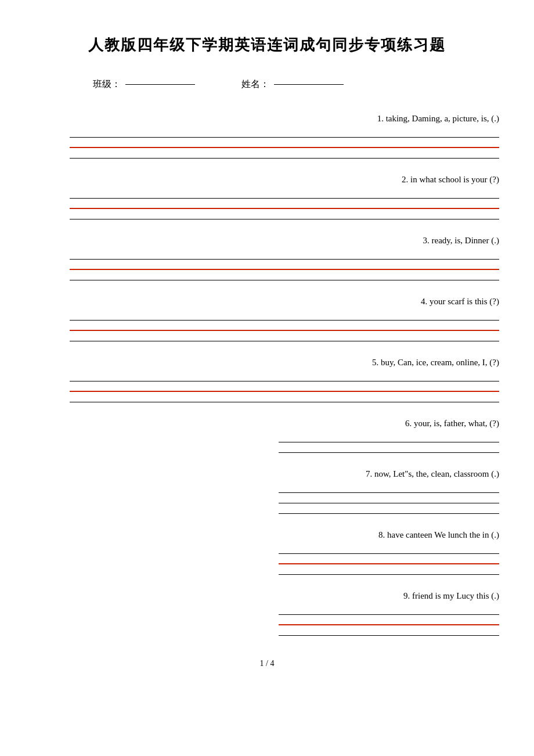 This screenshot has height=756, width=534. What do you see at coordinates (284, 319) in the screenshot?
I see `question-4: 4. your scarf is this (?)` at bounding box center [284, 319].